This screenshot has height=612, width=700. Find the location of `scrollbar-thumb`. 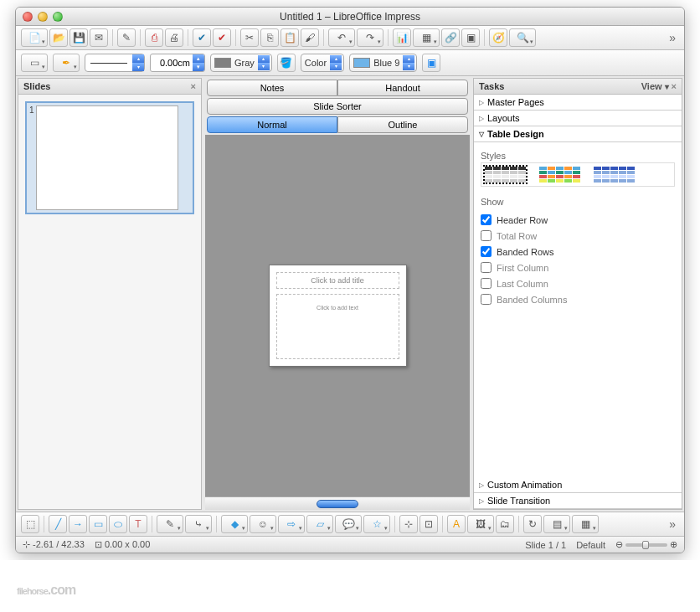

scrollbar-thumb is located at coordinates (337, 504).